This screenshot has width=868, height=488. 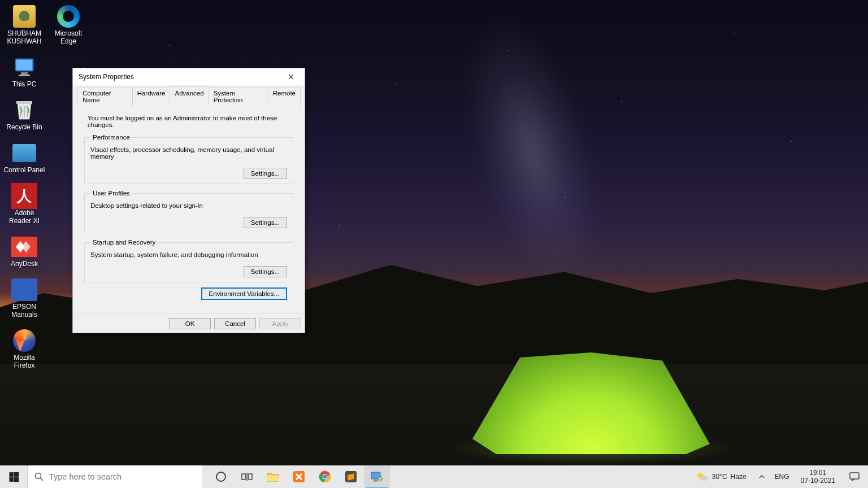 I want to click on tab-advanced: Advanced, so click(x=189, y=96).